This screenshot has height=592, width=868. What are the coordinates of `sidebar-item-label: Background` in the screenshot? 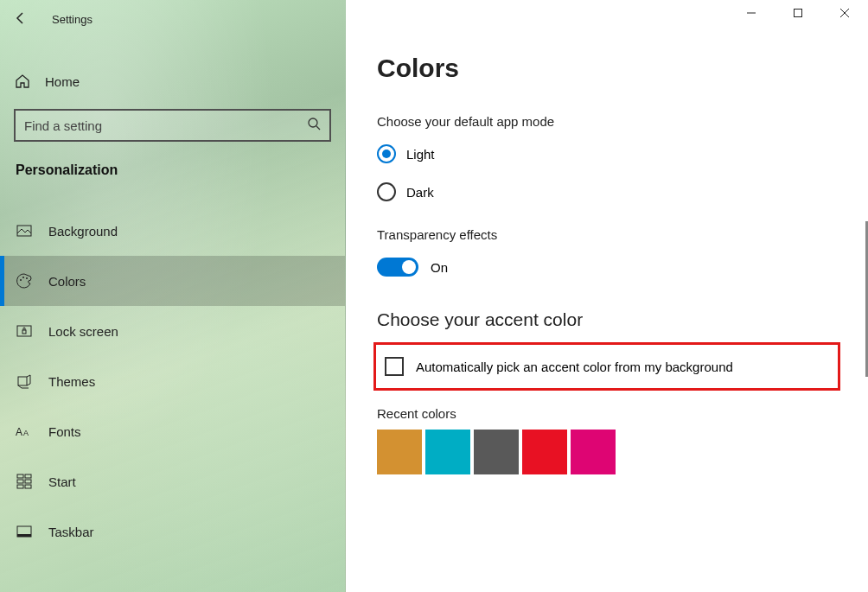 It's located at (83, 232).